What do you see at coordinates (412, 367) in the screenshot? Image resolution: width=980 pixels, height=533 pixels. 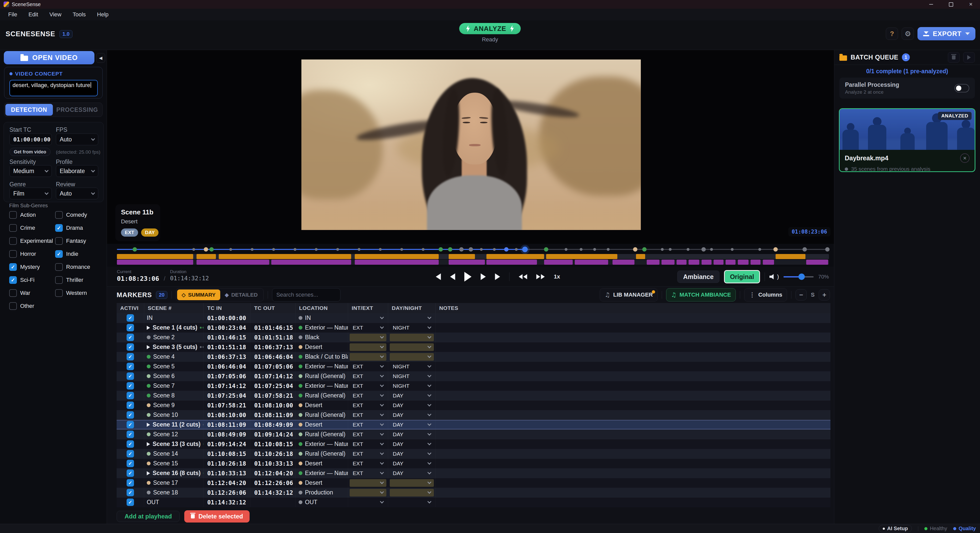 I see `day-night-dropdown: NIGHT` at bounding box center [412, 367].